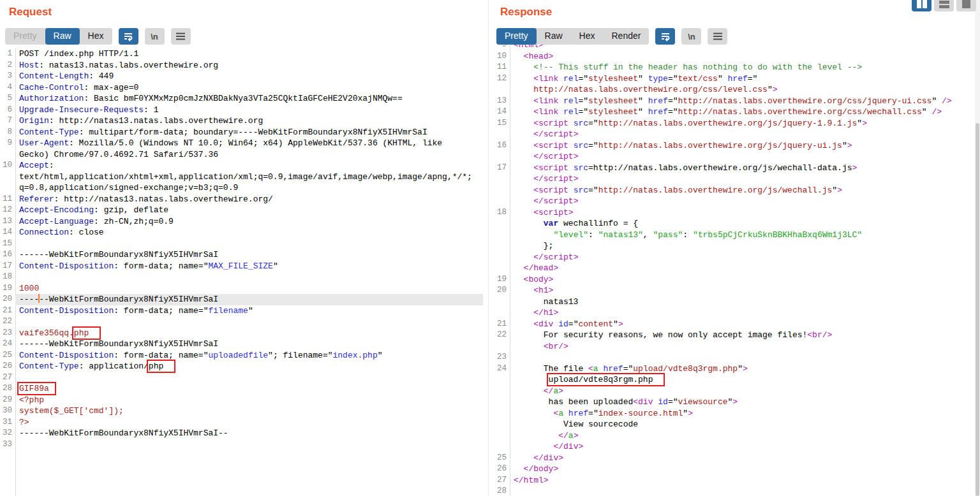  Describe the element at coordinates (241, 200) in the screenshot. I see `code-line: 11Referer: http://natas13.natas.labs.ove…` at that location.